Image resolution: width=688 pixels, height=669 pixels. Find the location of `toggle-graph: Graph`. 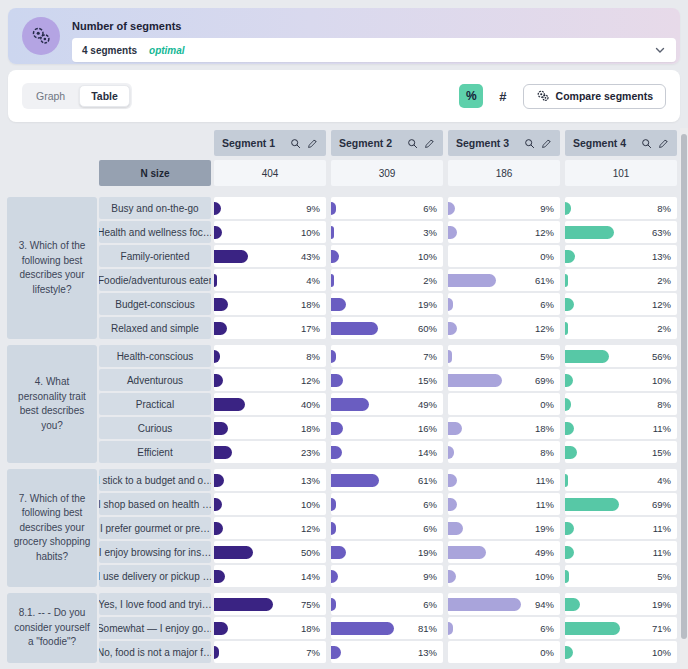

toggle-graph: Graph is located at coordinates (50, 96).